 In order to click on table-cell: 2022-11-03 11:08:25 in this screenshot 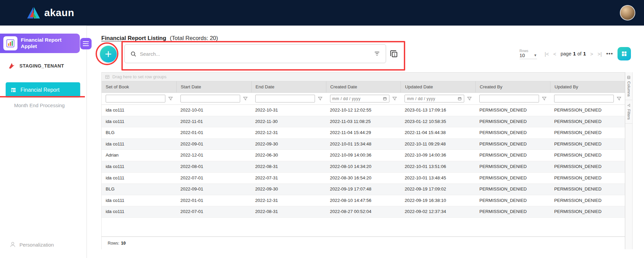, I will do `click(364, 122)`.